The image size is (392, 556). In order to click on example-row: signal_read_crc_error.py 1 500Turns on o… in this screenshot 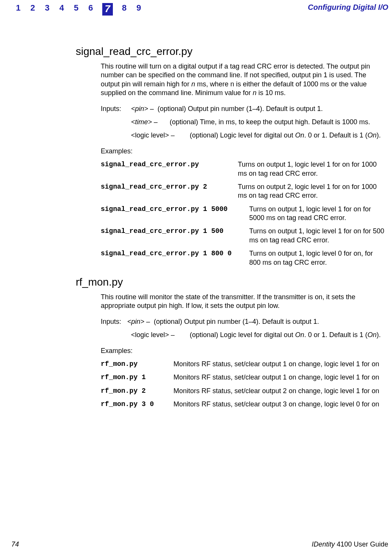, I will do `click(242, 236)`.